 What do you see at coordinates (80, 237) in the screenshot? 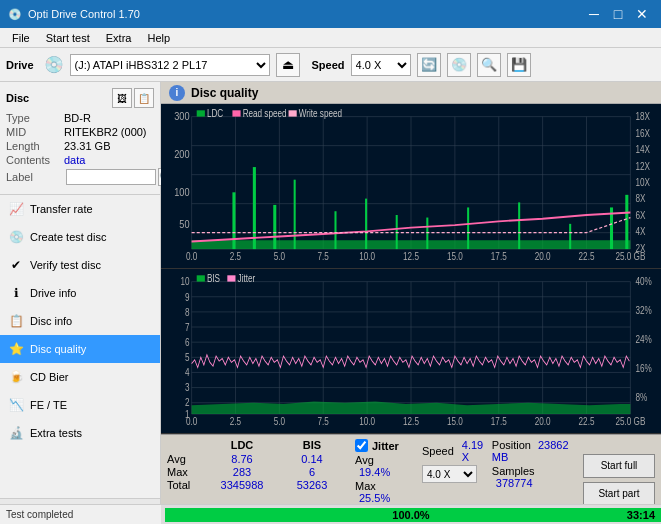
I see `sidebar-item-create-test-disc: 💿 Create test disc` at bounding box center [80, 237].